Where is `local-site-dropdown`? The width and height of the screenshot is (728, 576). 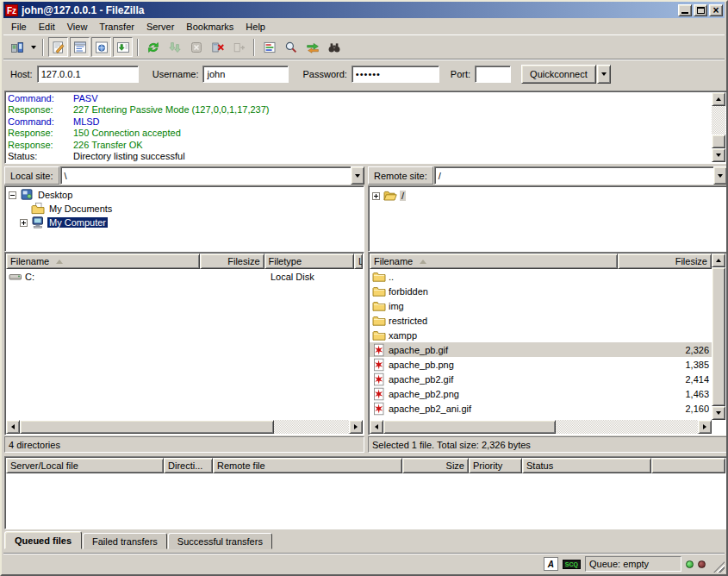 local-site-dropdown is located at coordinates (358, 176).